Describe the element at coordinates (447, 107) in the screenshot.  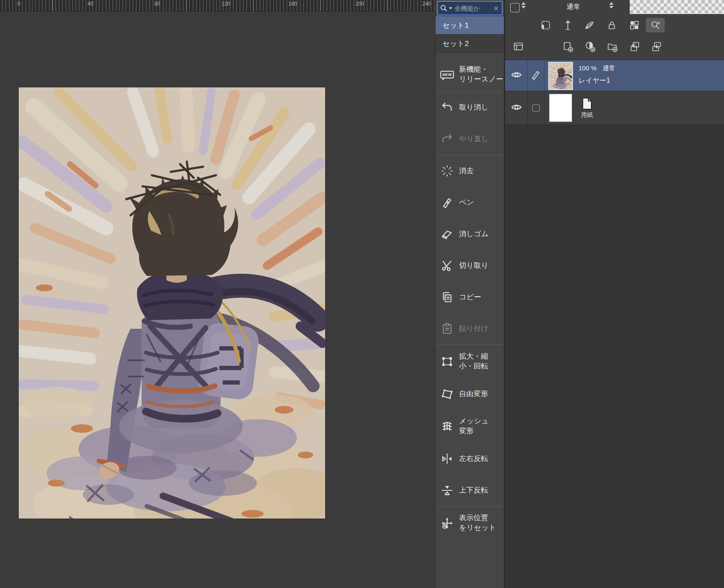
I see `undo-icon` at that location.